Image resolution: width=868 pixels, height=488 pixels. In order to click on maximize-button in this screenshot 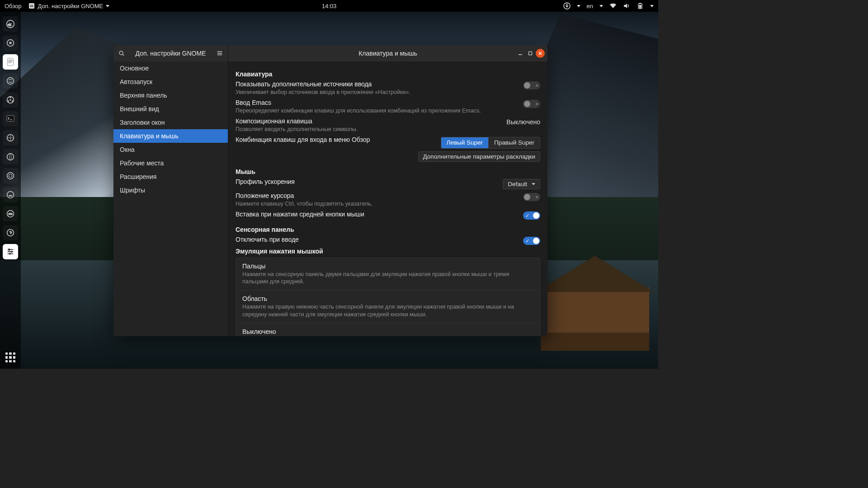, I will do `click(530, 53)`.